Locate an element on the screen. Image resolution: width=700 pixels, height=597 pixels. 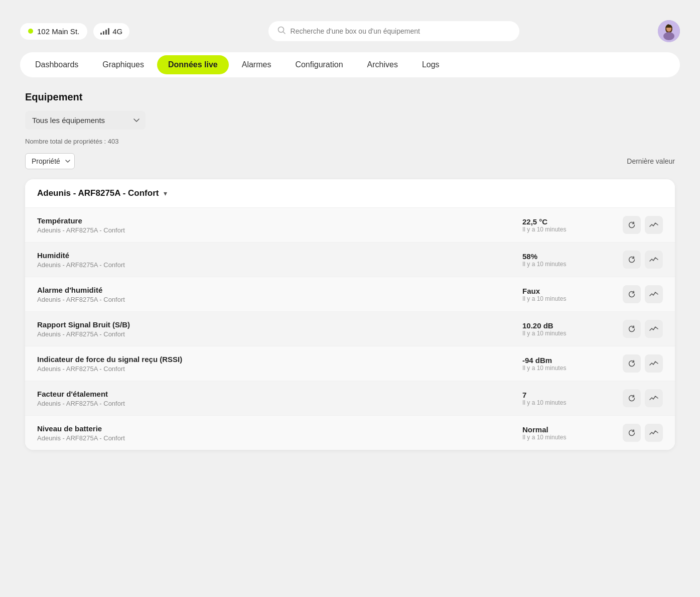
property-info: Température Adeunis - ARF8275A - Confort is located at coordinates (280, 225).